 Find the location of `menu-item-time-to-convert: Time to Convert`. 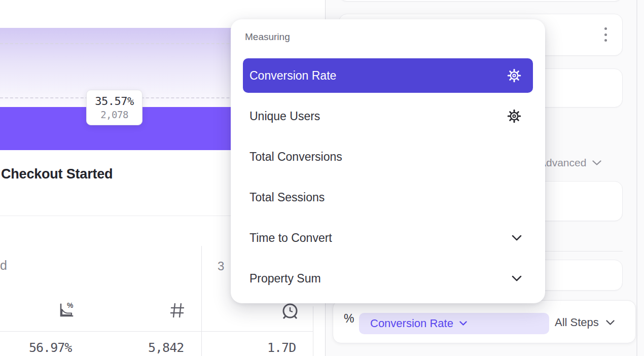

menu-item-time-to-convert: Time to Convert is located at coordinates (388, 238).